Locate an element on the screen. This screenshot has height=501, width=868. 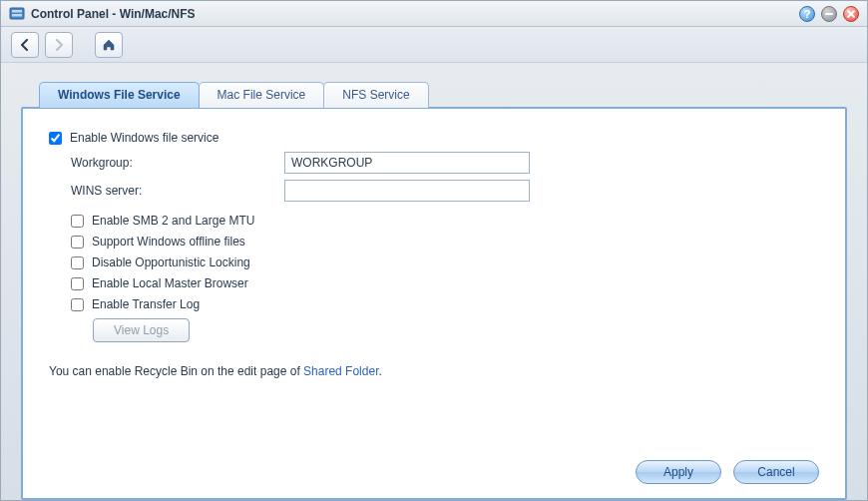
wins-server-label: WINS server: is located at coordinates (178, 191).